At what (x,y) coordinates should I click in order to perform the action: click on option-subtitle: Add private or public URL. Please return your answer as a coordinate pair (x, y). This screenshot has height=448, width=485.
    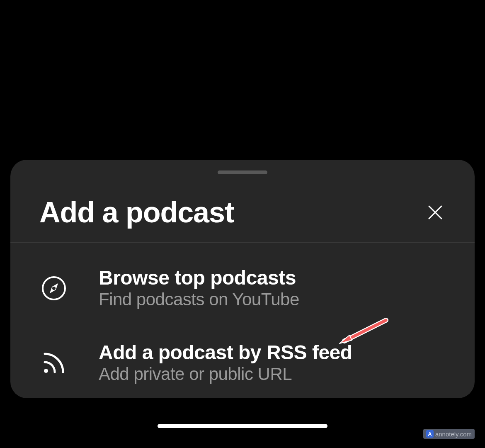
    Looking at the image, I should click on (226, 374).